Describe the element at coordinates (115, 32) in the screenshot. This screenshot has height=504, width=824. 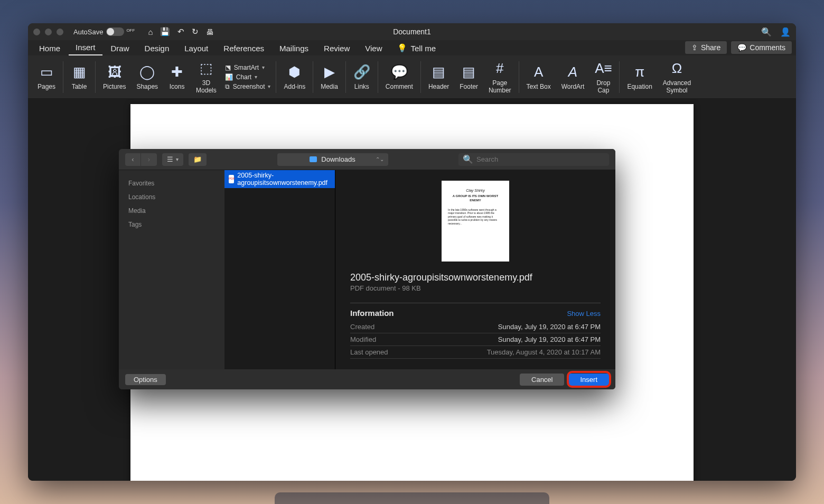
I see `toggle-icon` at that location.